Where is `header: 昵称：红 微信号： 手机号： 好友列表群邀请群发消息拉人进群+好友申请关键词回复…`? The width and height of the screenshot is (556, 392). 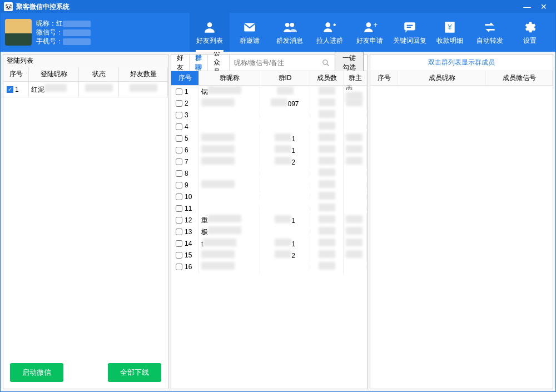 header: 昵称：红 微信号： 手机号： 好友列表群邀请群发消息拉人进群+好友申请关键词回复… is located at coordinates (278, 32).